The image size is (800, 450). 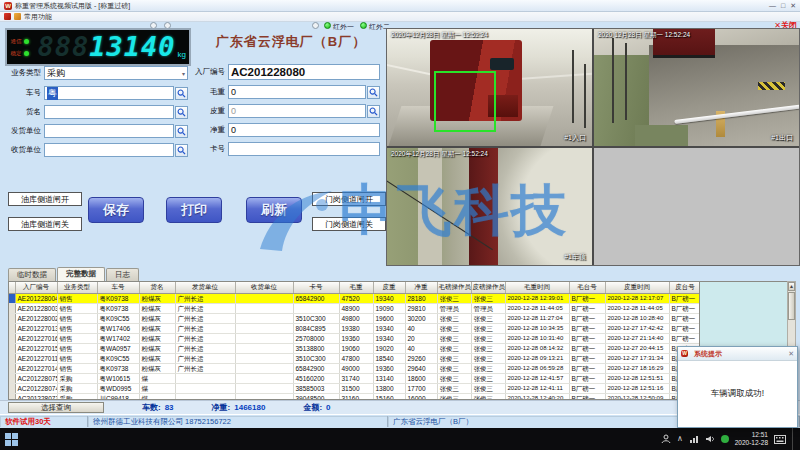 I want to click on volume-icon, so click(x=710, y=439).